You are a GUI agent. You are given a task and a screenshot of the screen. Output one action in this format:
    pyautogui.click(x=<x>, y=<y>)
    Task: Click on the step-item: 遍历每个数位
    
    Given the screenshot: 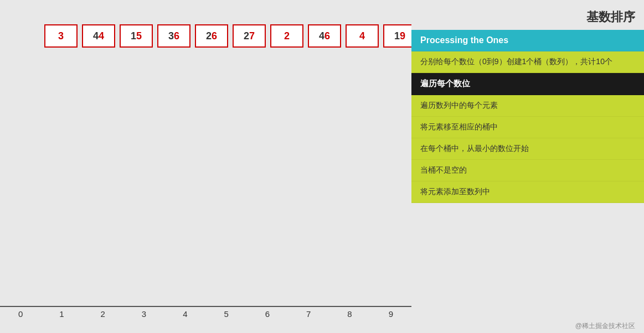 What is the action you would take?
    pyautogui.click(x=528, y=84)
    